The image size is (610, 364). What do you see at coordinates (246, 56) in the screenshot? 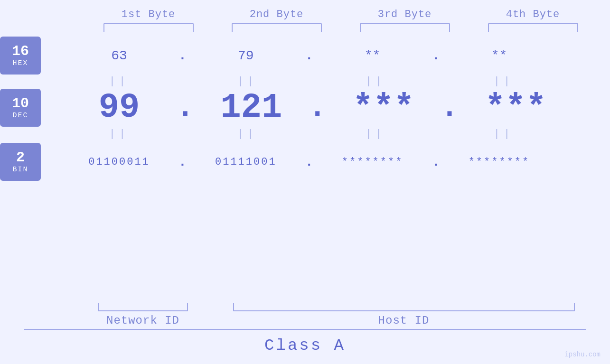
I see `hex-byte2: 79` at bounding box center [246, 56].